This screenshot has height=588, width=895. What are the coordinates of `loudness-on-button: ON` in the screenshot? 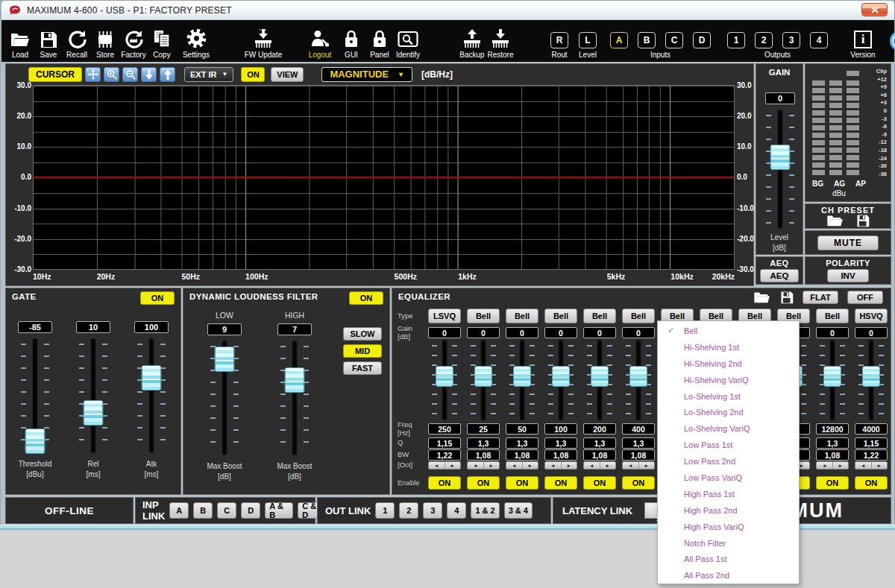 It's located at (366, 298).